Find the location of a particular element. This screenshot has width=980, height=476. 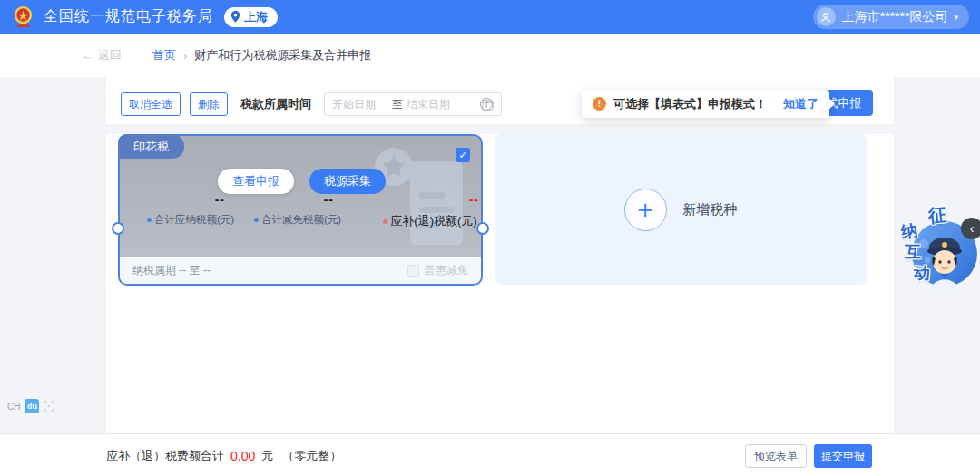

total-amount: 0.00 is located at coordinates (243, 456).